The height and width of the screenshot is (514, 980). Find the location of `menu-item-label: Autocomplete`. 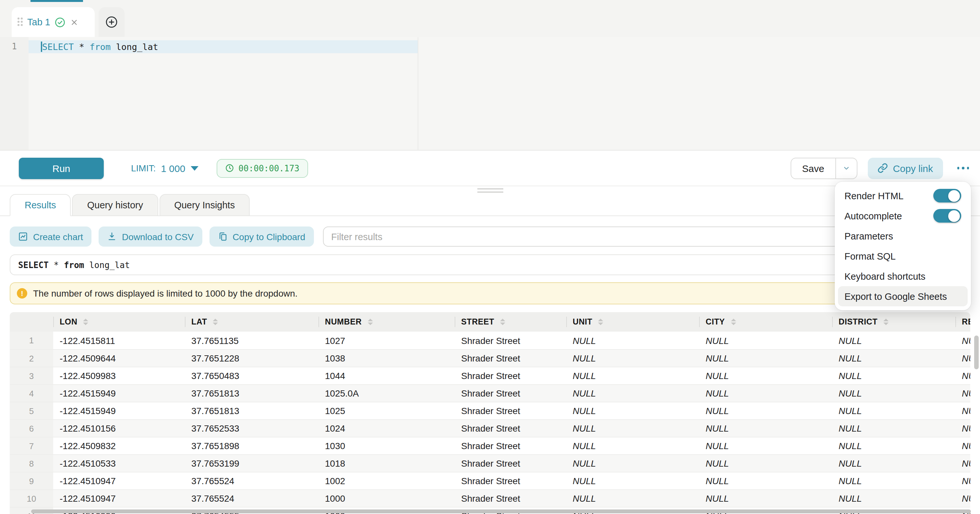

menu-item-label: Autocomplete is located at coordinates (873, 215).